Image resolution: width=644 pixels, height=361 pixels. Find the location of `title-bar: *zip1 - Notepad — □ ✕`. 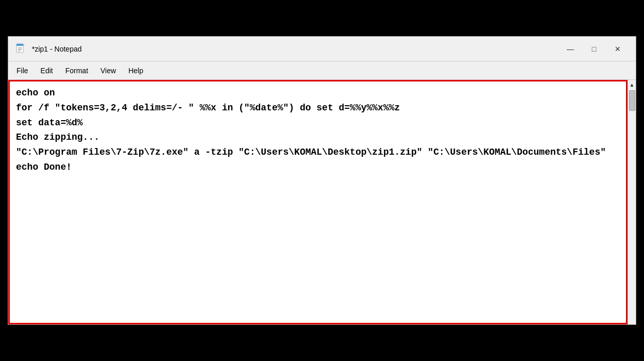

title-bar: *zip1 - Notepad — □ ✕ is located at coordinates (322, 49).